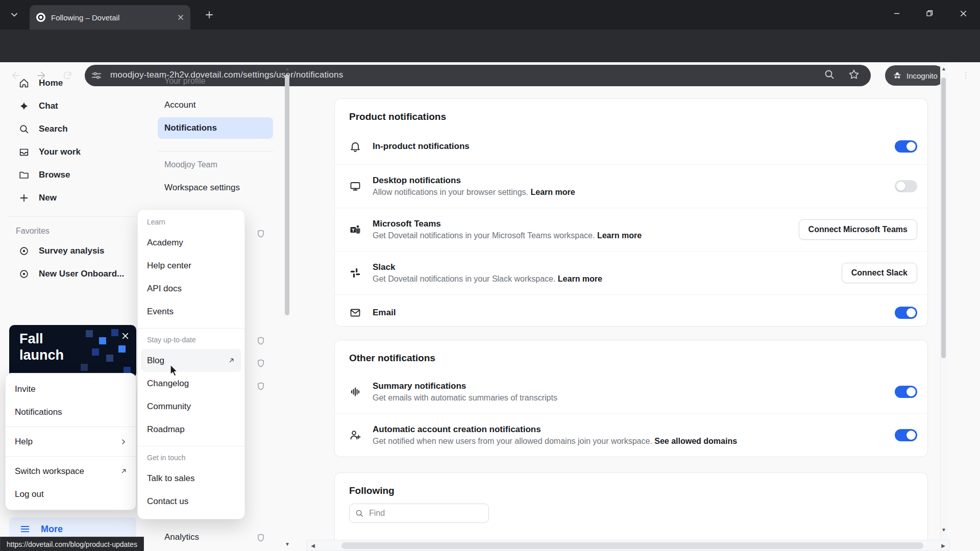 The width and height of the screenshot is (980, 551). I want to click on help-menu-item-roadmap: Roadmap, so click(191, 430).